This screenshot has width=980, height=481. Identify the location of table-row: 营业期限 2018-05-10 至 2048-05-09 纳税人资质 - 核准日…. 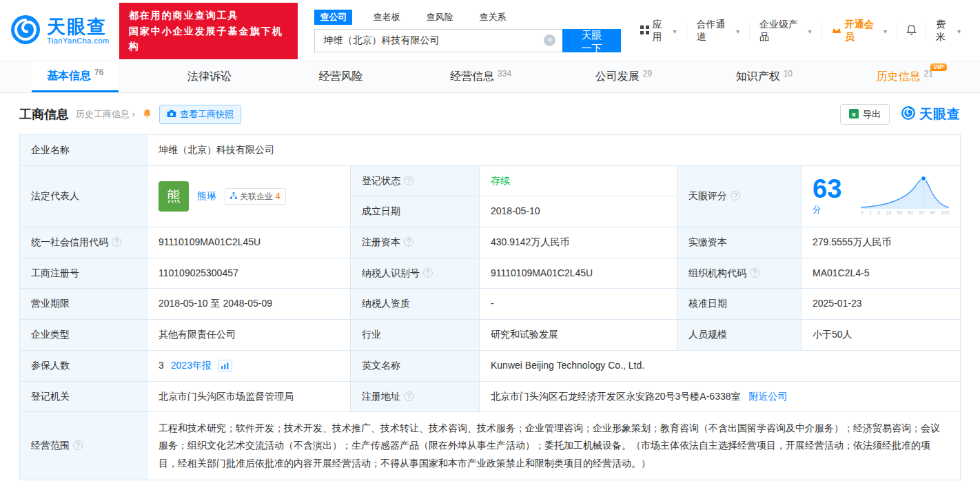
(491, 305).